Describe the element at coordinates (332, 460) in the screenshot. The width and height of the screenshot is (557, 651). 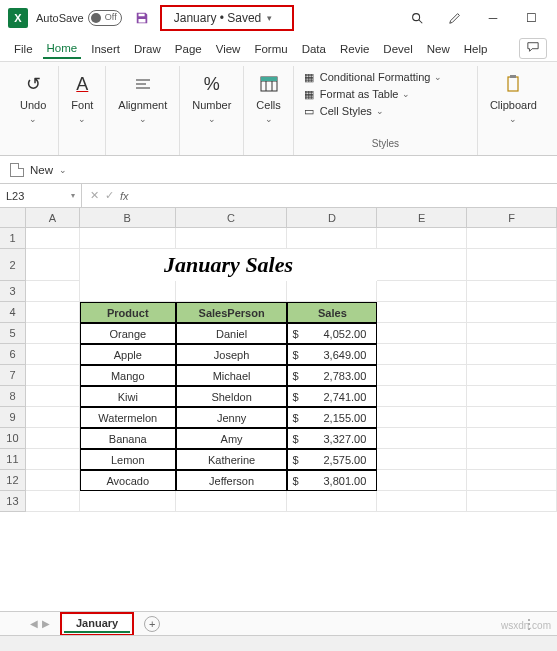
I see `sales-cell: $2,575.00` at that location.